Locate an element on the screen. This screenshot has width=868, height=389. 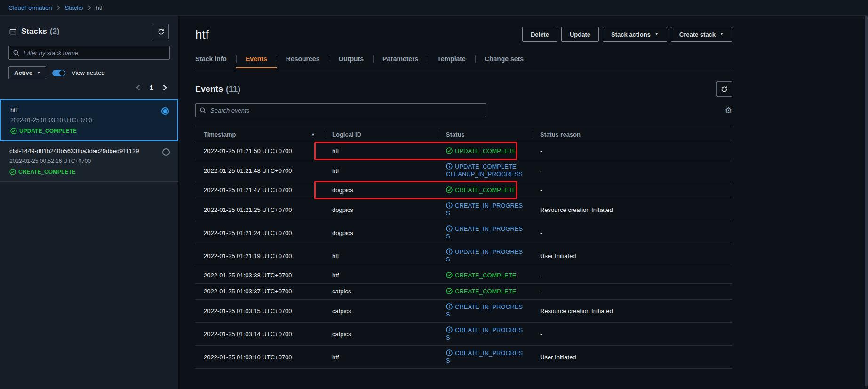
stack-name: htf is located at coordinates (89, 110).